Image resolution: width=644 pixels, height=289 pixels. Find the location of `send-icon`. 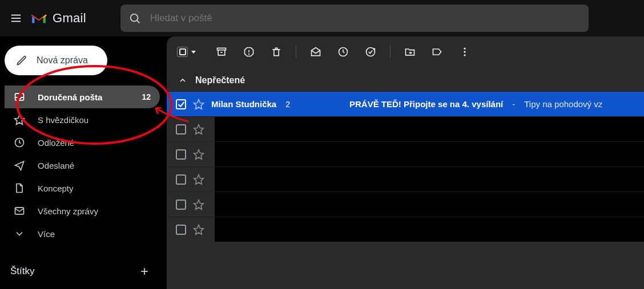

send-icon is located at coordinates (19, 165).